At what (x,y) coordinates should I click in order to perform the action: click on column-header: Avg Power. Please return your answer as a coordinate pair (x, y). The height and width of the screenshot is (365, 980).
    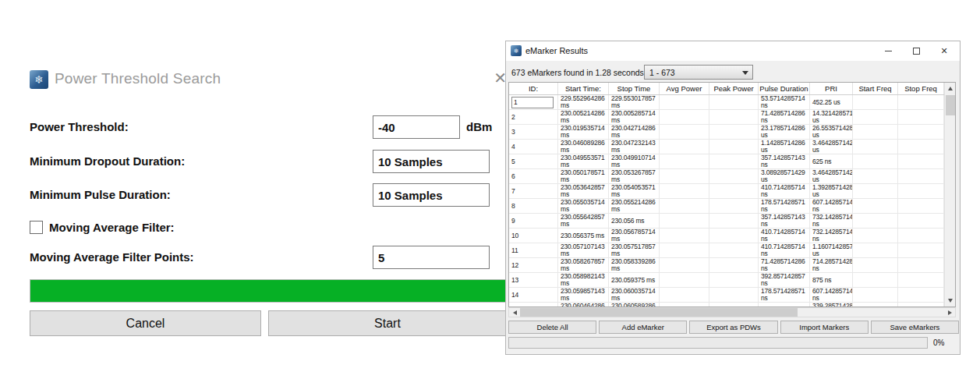
    Looking at the image, I should click on (685, 89).